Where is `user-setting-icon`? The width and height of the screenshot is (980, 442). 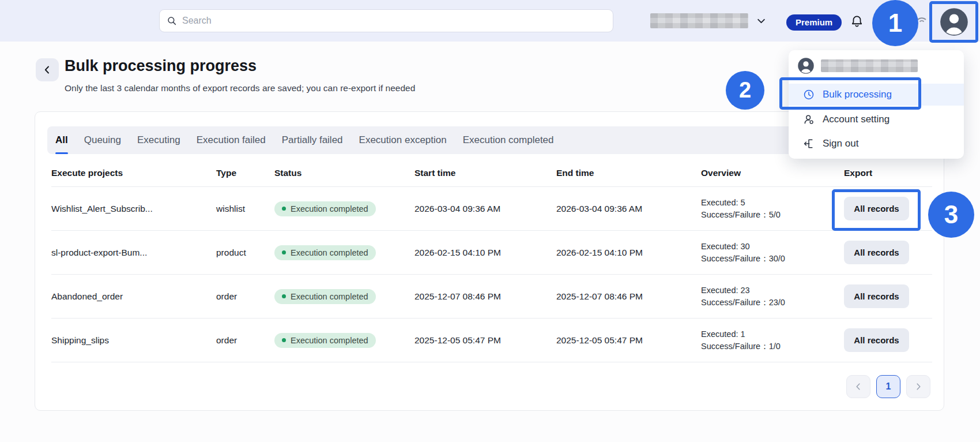
user-setting-icon is located at coordinates (809, 119).